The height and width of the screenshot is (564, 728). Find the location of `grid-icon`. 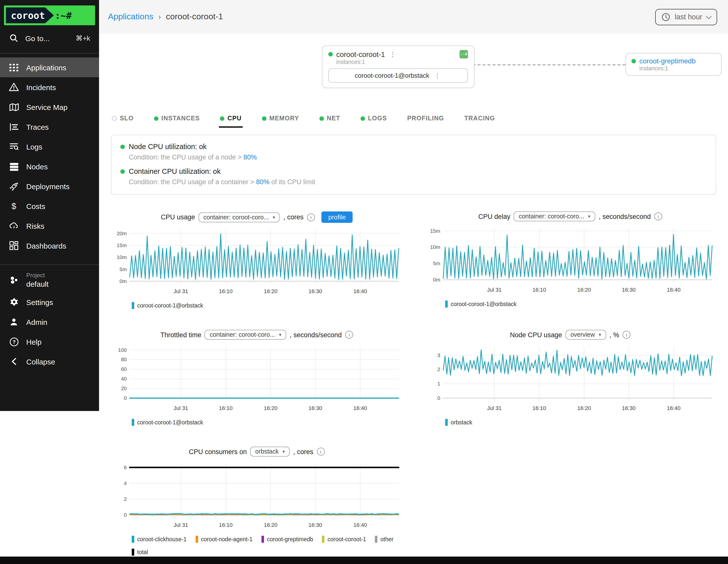

grid-icon is located at coordinates (14, 67).